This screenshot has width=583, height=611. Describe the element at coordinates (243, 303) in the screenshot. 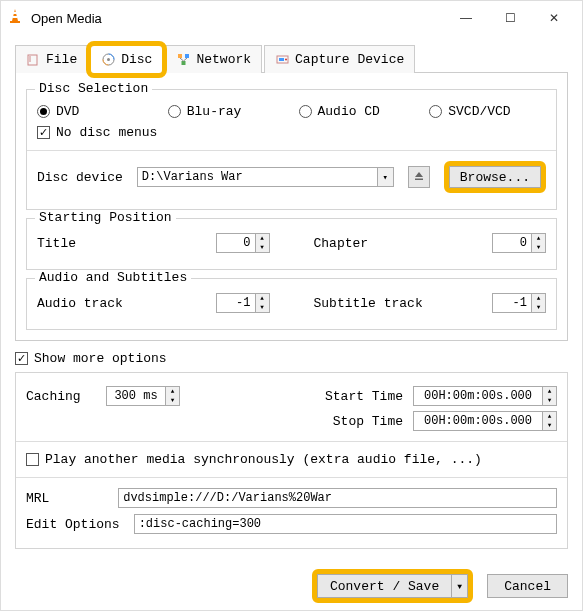

I see `audio-track-spinner: -1▲▼` at that location.